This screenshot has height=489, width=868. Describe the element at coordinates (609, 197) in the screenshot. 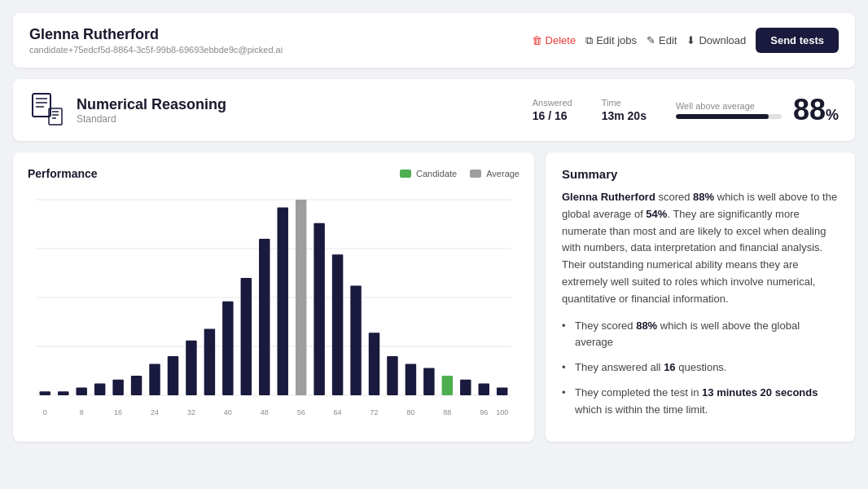

I see `candidate-name-bold: Glenna Rutherford` at that location.